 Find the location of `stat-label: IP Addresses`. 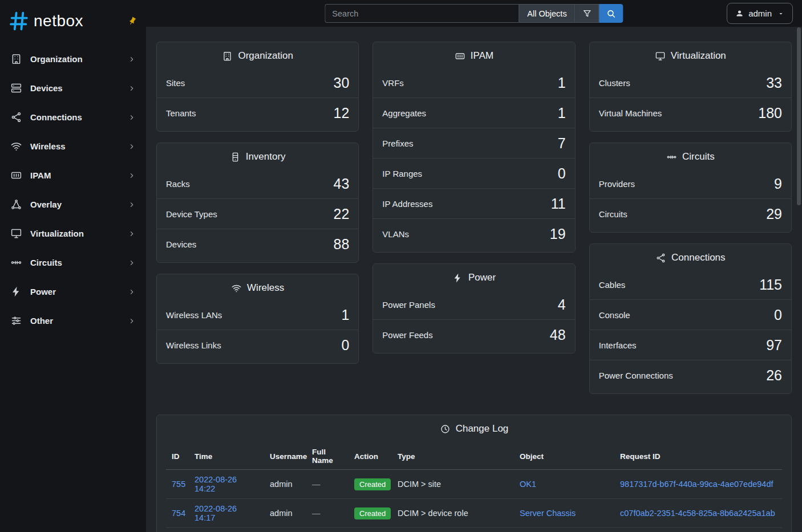

stat-label: IP Addresses is located at coordinates (407, 204).